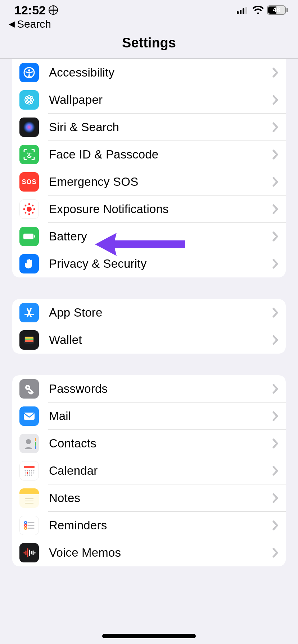  What do you see at coordinates (29, 525) in the screenshot?
I see `reminders-icon` at bounding box center [29, 525].